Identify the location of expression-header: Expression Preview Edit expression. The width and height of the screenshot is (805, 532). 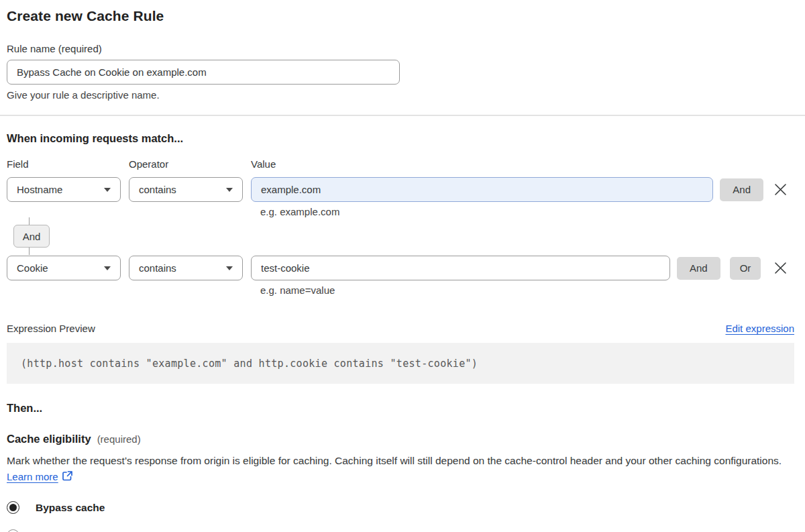
(400, 329).